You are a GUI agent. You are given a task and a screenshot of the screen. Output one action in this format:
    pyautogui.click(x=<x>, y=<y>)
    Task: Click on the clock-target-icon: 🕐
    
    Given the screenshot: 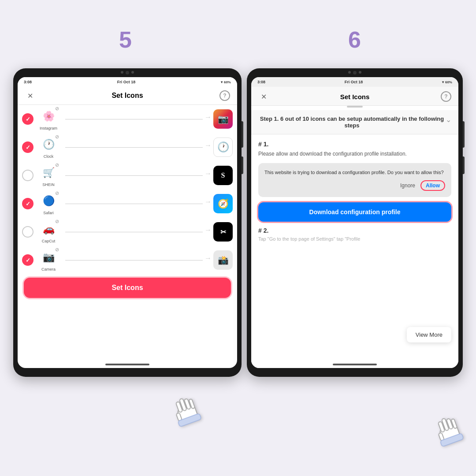 What is the action you would take?
    pyautogui.click(x=223, y=147)
    